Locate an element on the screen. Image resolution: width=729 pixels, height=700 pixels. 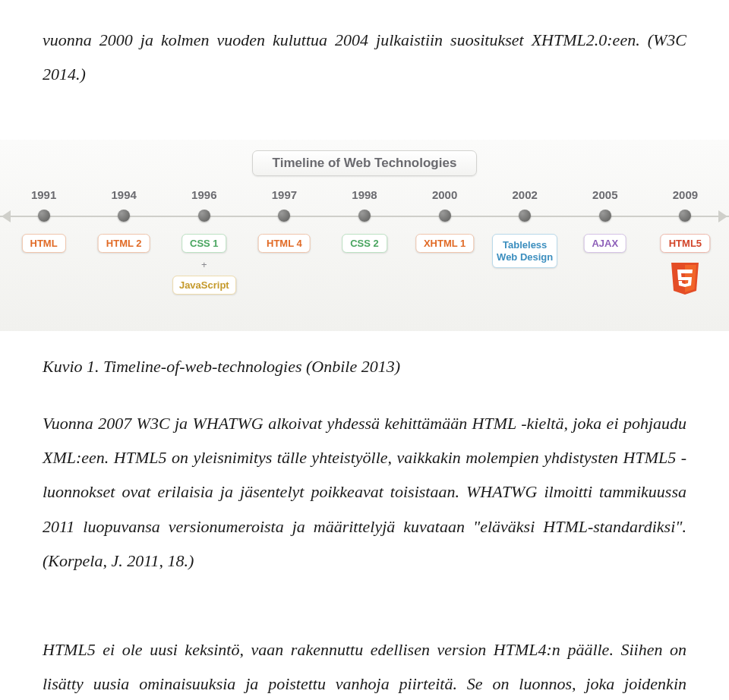
timeline-year: 2009 is located at coordinates (685, 194).